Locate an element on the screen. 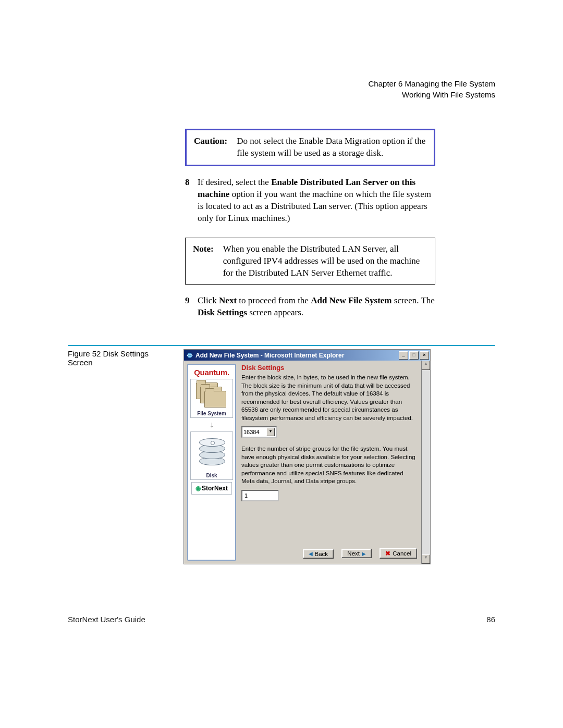 Image resolution: width=563 pixels, height=728 pixels. globe-icon: ◉ is located at coordinates (198, 488).